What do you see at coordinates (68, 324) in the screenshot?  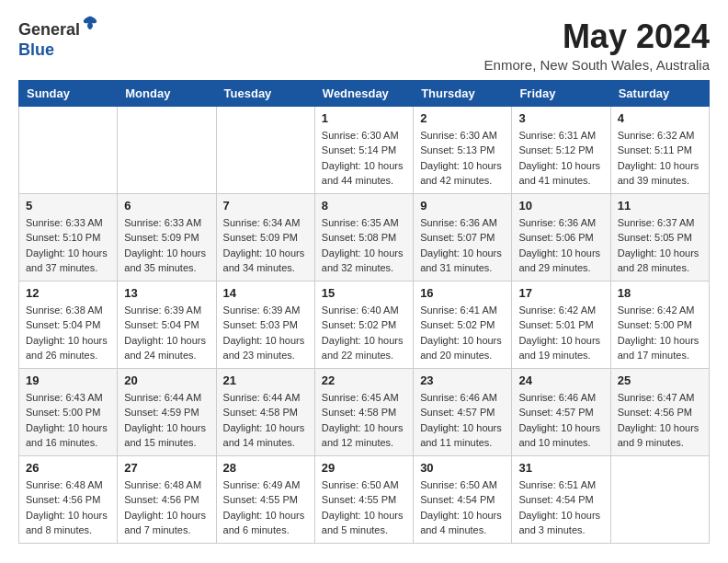 I see `calendar-cell: 12Sunrise: 6:38 AMSunset: 5:04 PMDayligh…` at bounding box center [68, 324].